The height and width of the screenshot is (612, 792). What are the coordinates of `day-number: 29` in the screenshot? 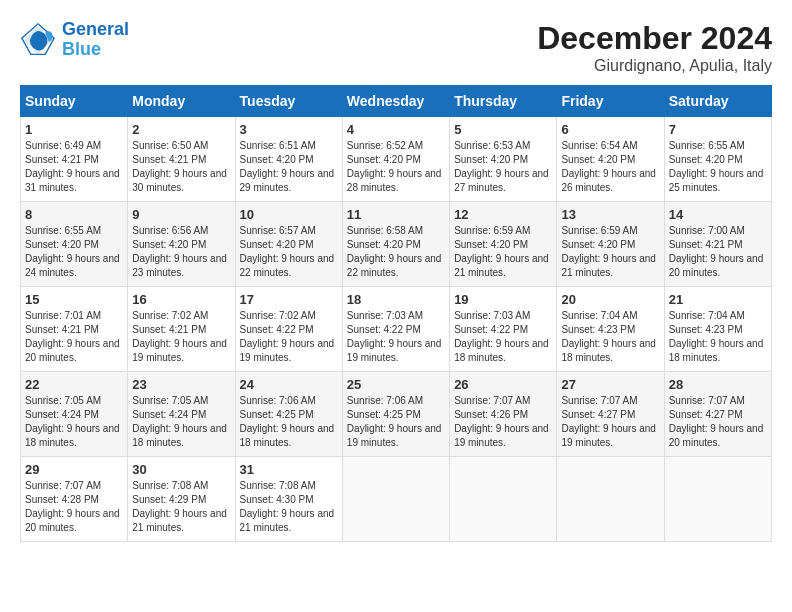 It's located at (74, 470).